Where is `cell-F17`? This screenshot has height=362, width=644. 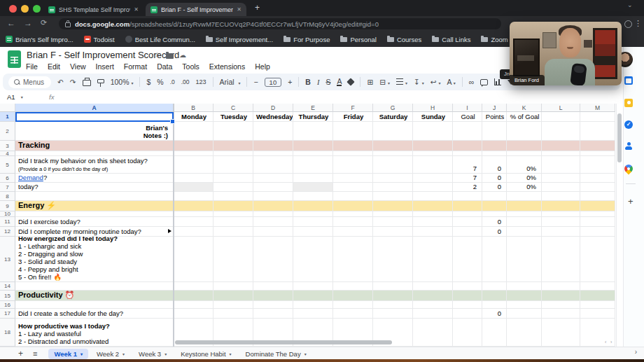
cell-F17 is located at coordinates (353, 314).